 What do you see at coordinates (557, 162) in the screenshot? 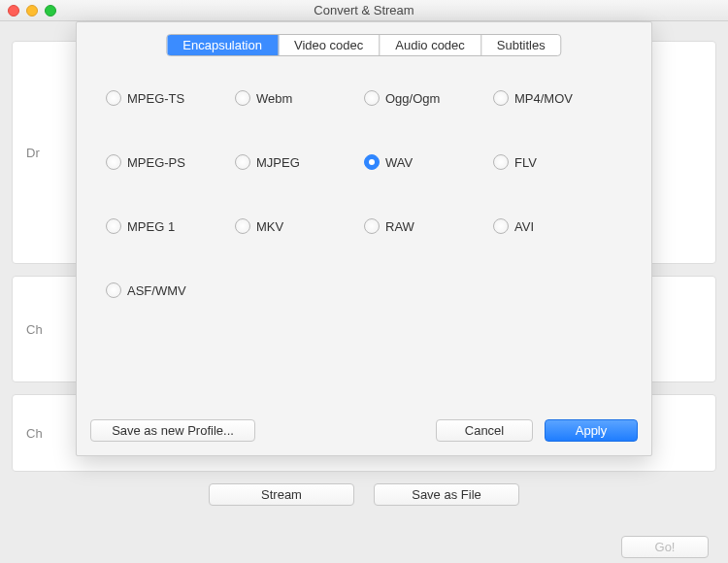
I see `radio-flv: FLV` at bounding box center [557, 162].